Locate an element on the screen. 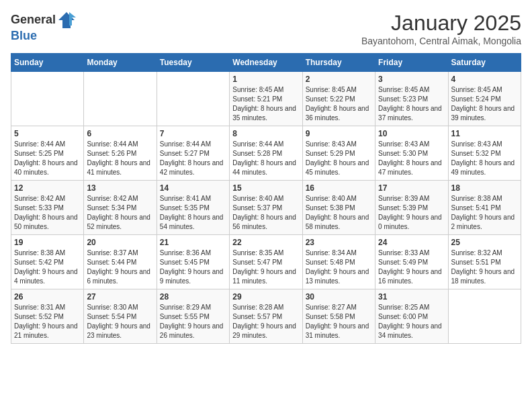 This screenshot has height=411, width=532. day-number: 23 is located at coordinates (339, 242).